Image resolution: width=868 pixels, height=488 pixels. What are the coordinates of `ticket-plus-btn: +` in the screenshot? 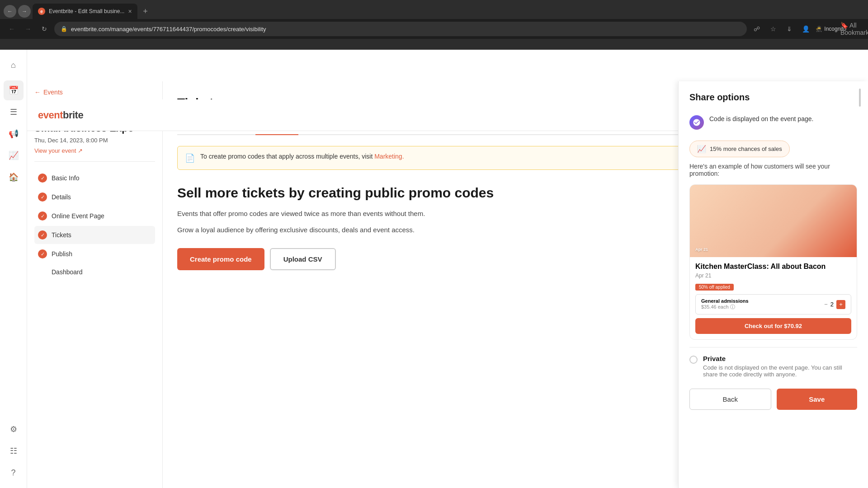 It's located at (841, 305).